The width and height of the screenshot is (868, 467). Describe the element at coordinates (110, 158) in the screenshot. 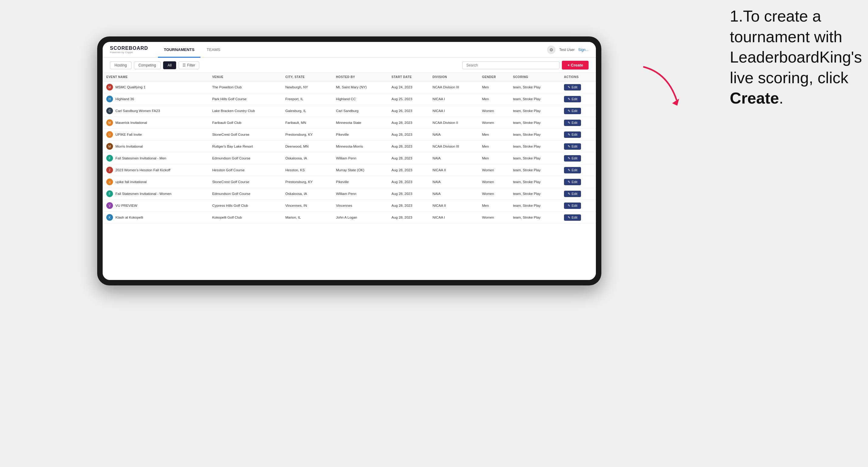

I see `team-logo: F` at that location.